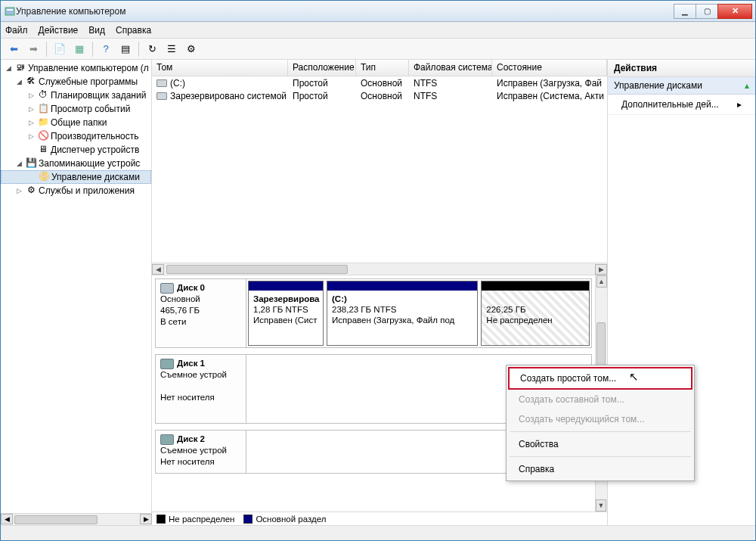 The width and height of the screenshot is (756, 541). I want to click on col-layout: Расположение, so click(322, 68).